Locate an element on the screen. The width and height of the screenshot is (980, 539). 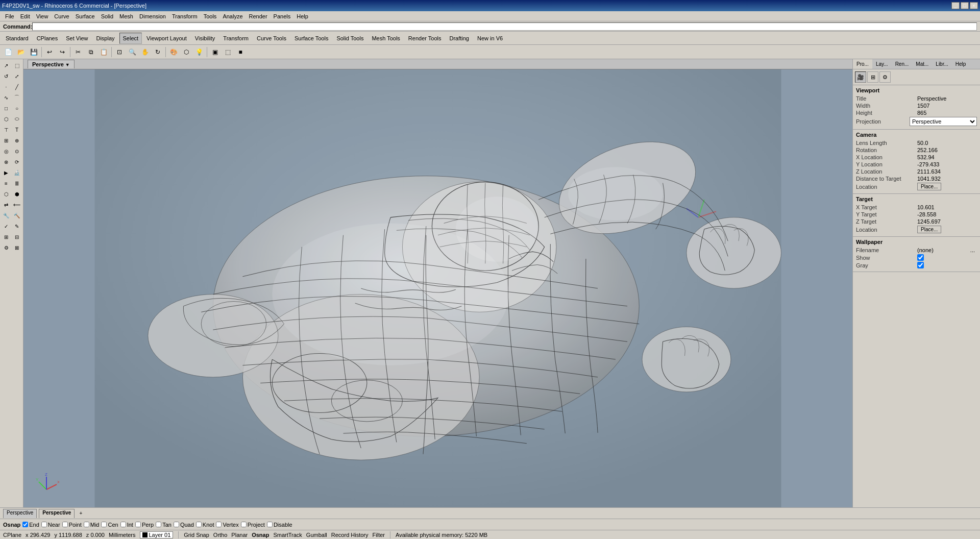
snap-quad: Quad is located at coordinates (184, 525).